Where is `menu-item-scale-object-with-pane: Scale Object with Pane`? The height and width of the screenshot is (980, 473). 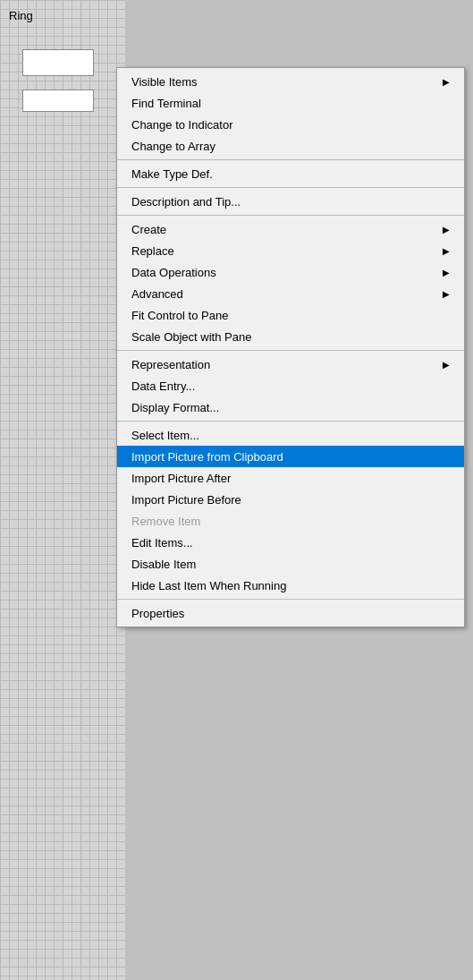
menu-item-scale-object-with-pane: Scale Object with Pane is located at coordinates (291, 337).